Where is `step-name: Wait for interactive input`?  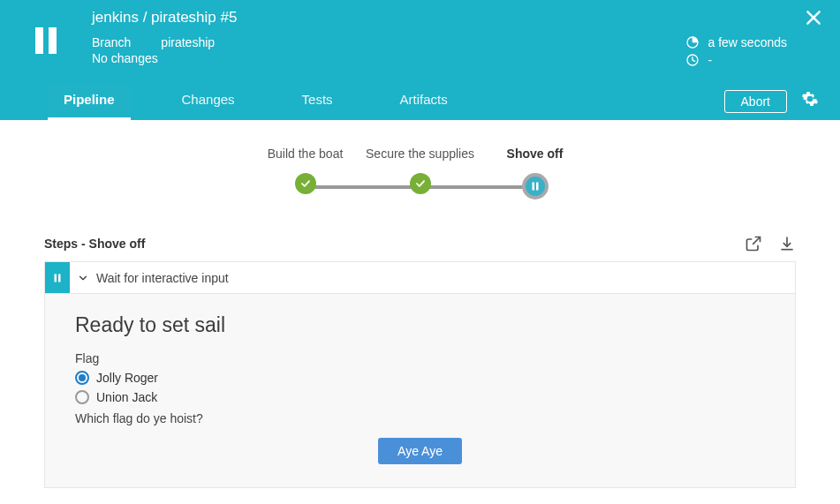 step-name: Wait for interactive input is located at coordinates (445, 277).